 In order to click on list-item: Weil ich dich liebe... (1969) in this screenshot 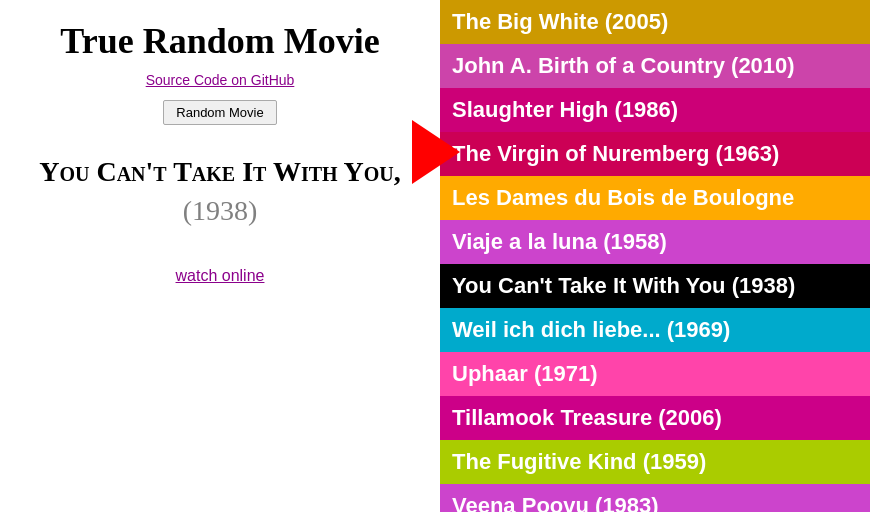, I will do `click(655, 330)`.